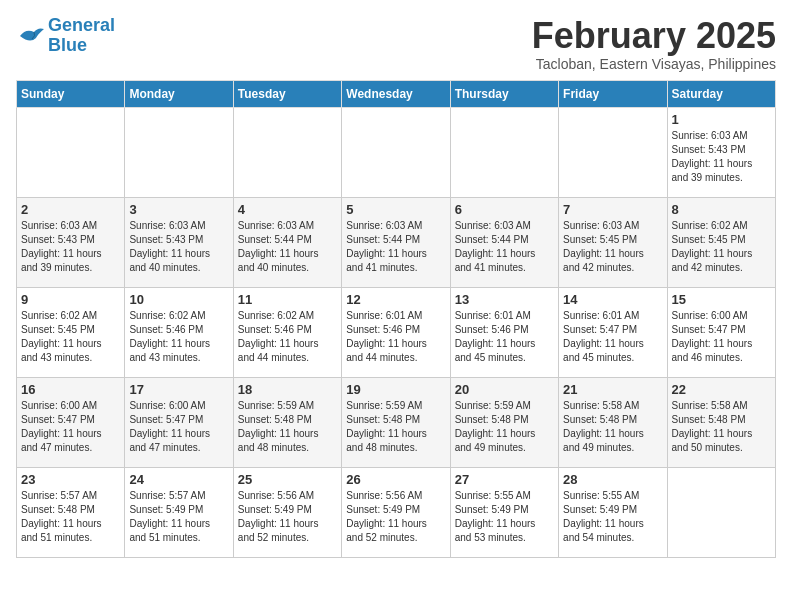 This screenshot has width=792, height=612. Describe the element at coordinates (504, 242) in the screenshot. I see `calendar-day-cell: 6Sunrise: 6:03 AM Sunset: 5:44 PM Daylig…` at that location.